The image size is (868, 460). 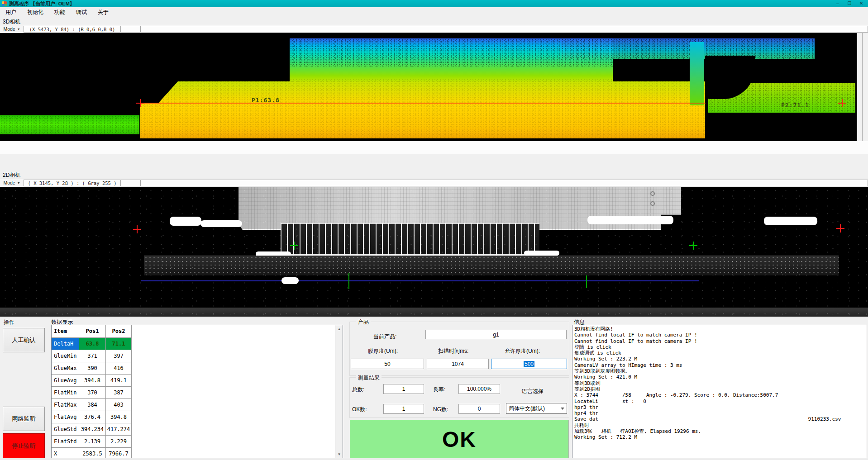 I want to click on table-cell-item: DeltaH, so click(x=65, y=344).